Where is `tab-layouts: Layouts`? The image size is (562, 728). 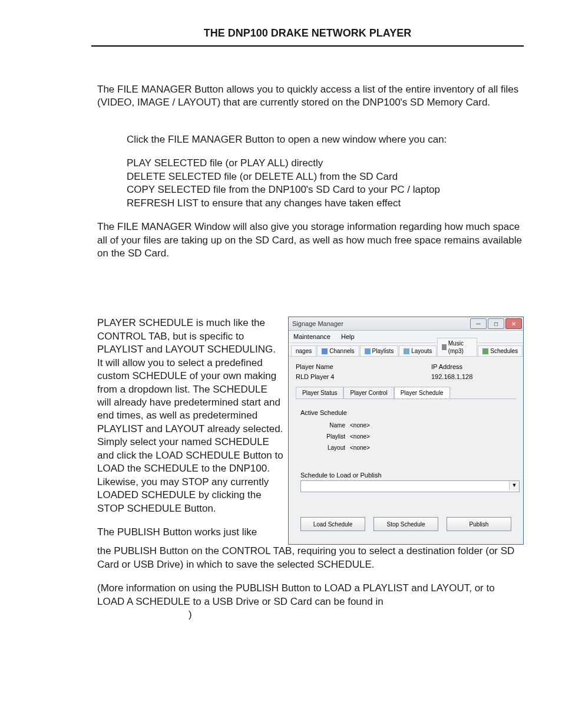 tab-layouts: Layouts is located at coordinates (418, 351).